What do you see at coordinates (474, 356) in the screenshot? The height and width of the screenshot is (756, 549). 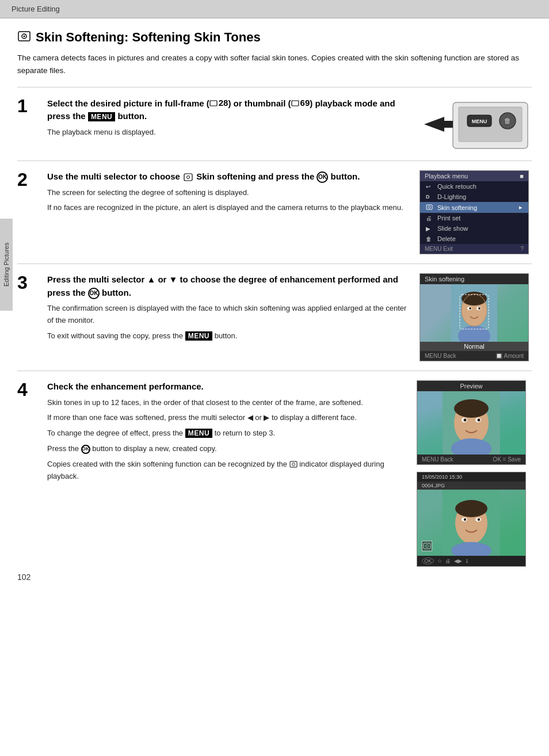 I see `skin-screen-footer: MENU Back 🔲 Amount` at bounding box center [474, 356].